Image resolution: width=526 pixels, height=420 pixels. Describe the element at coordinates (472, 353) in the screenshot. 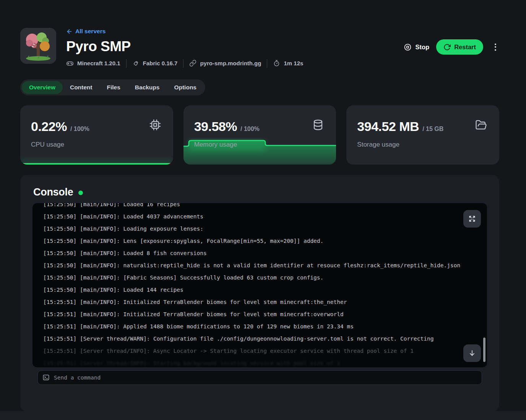

I see `arrow-down-icon` at that location.